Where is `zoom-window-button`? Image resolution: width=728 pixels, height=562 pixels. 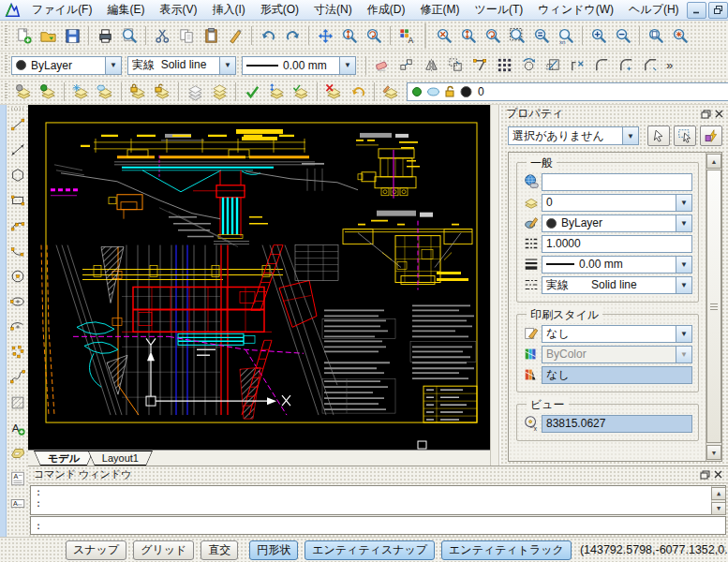
zoom-window-button is located at coordinates (517, 36).